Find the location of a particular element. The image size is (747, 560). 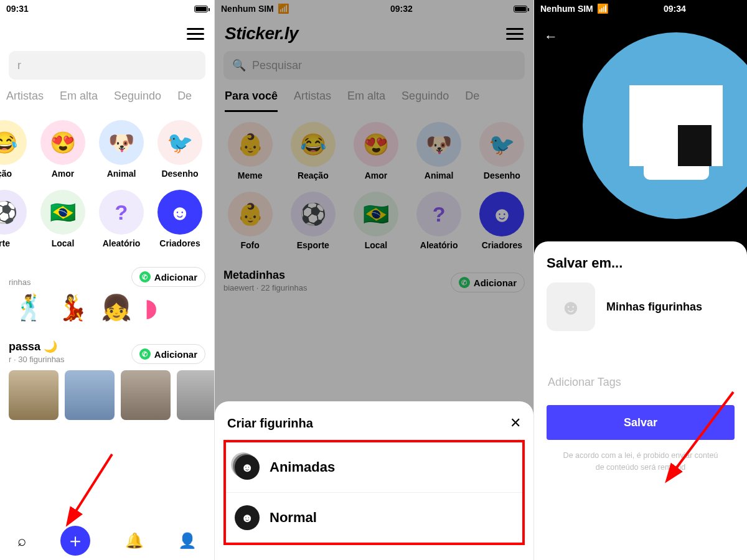

tab-em-alta: Em alta is located at coordinates (78, 100).